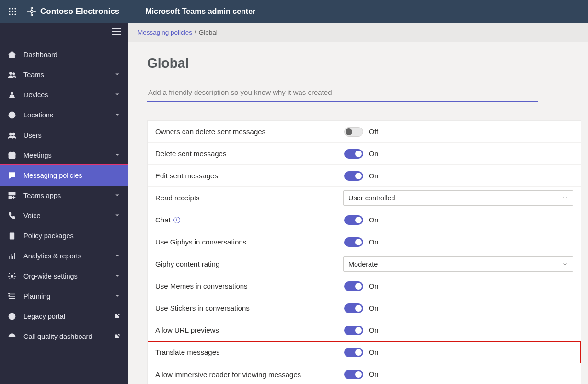  What do you see at coordinates (72, 135) in the screenshot?
I see `sidebar-item-label: Users` at bounding box center [72, 135].